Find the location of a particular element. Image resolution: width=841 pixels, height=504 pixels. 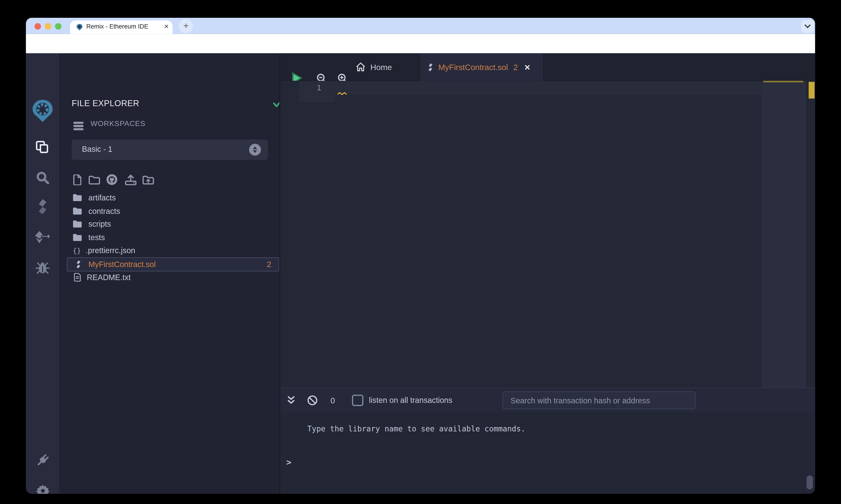

remix-favicon-icon is located at coordinates (80, 27).